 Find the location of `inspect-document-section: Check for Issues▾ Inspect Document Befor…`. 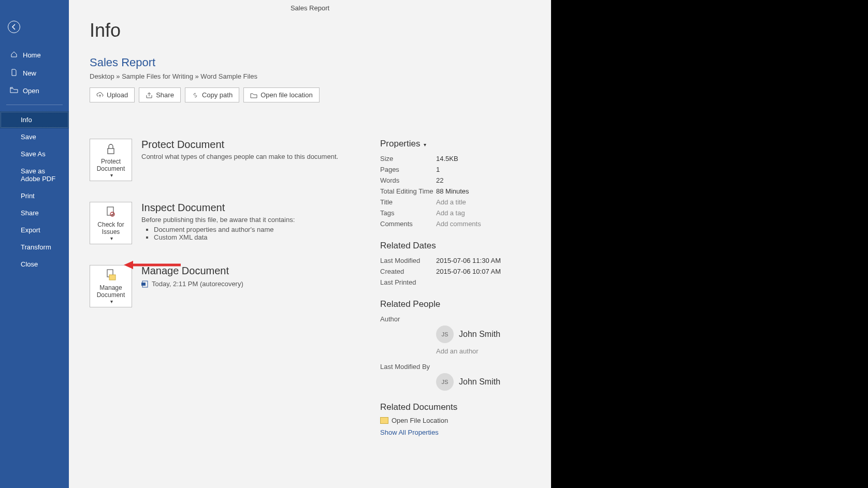

inspect-document-section: Check for Issues▾ Inspect Document Befor… is located at coordinates (230, 223).